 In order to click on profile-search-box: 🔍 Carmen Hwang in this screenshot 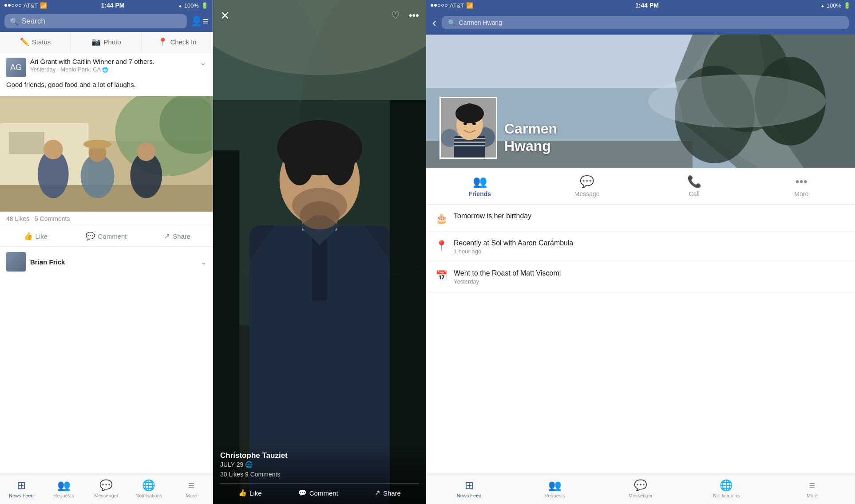, I will do `click(645, 23)`.